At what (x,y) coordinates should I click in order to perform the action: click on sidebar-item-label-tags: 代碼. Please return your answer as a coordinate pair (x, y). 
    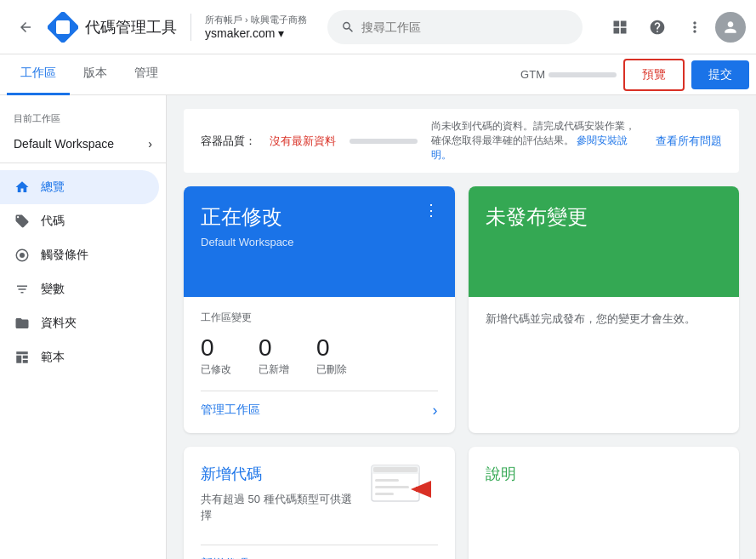
    Looking at the image, I should click on (53, 221).